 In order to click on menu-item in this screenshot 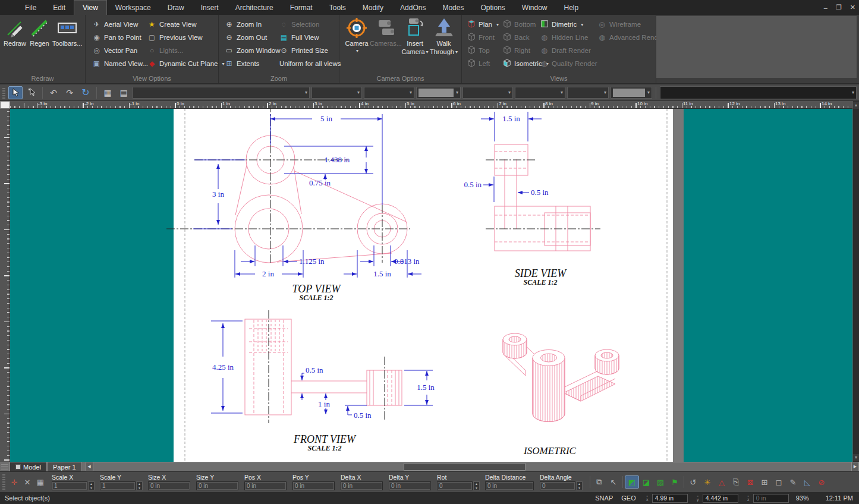, I will do `click(8, 7)`.